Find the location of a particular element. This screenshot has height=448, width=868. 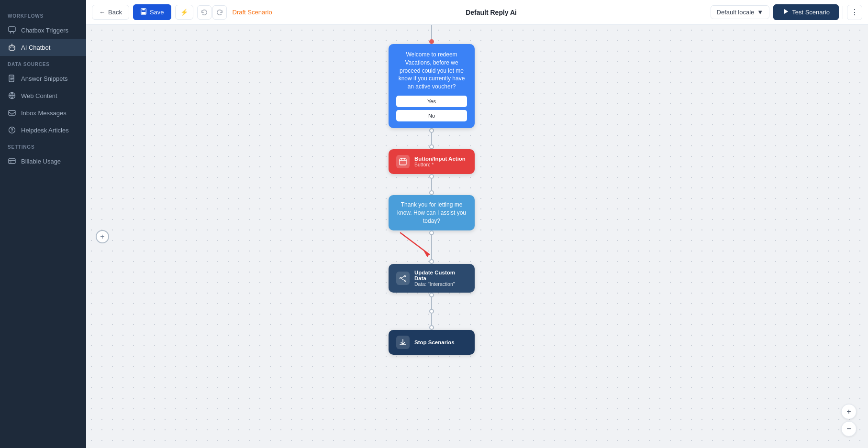

undo-button is located at coordinates (204, 12).